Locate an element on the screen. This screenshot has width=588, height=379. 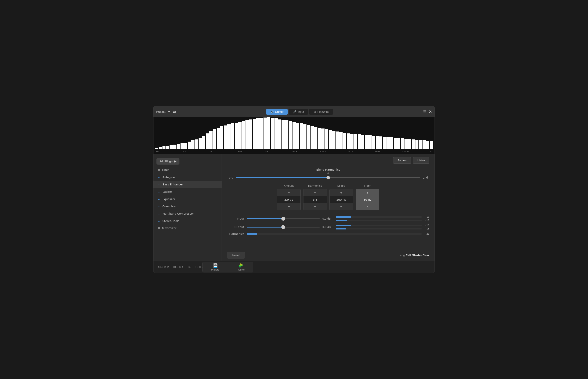
spectrum-label: 1262 is located at coordinates (333, 152).